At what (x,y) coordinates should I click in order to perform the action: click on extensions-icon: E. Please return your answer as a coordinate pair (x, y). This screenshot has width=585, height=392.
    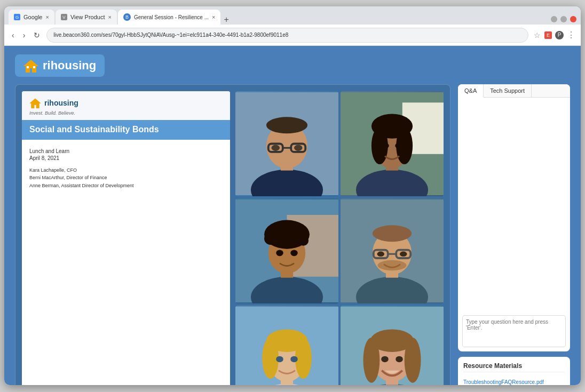
    Looking at the image, I should click on (548, 35).